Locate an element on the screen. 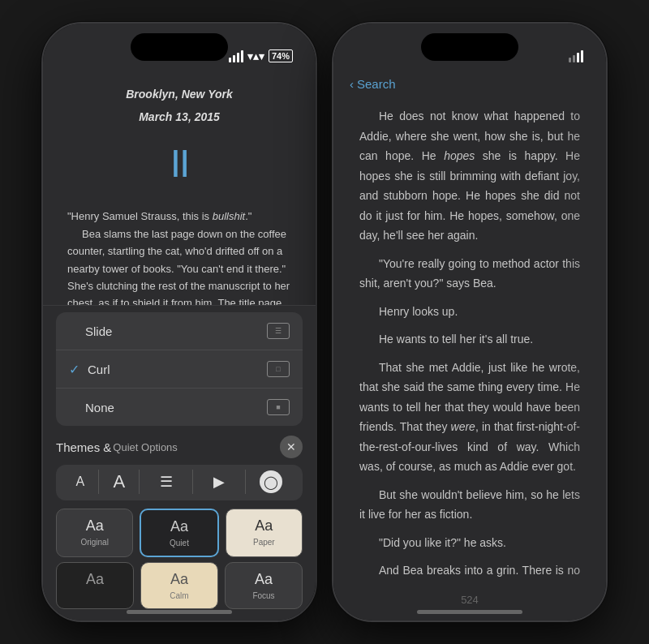  theme-row-1: Aa Original Aa Quiet Aa Paper is located at coordinates (179, 534).